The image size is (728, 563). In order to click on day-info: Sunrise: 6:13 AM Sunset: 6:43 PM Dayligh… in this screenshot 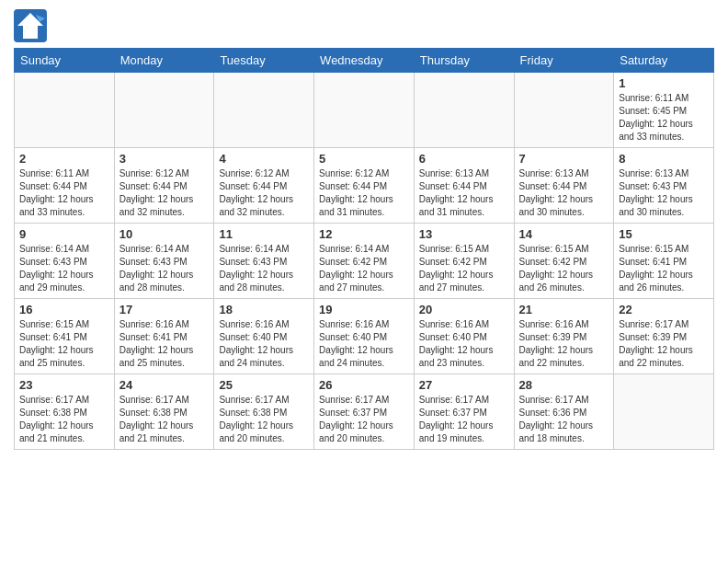, I will do `click(664, 193)`.